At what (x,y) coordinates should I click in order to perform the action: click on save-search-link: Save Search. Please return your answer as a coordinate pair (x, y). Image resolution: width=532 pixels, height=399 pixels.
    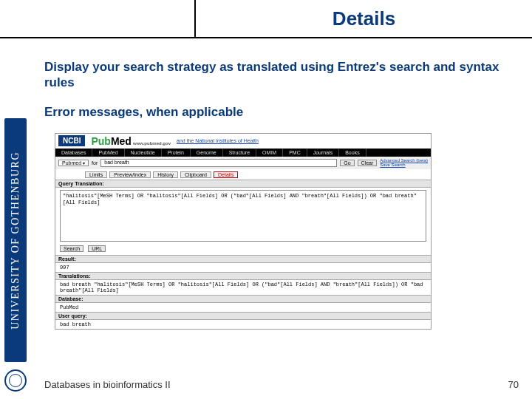
    Looking at the image, I should click on (403, 166).